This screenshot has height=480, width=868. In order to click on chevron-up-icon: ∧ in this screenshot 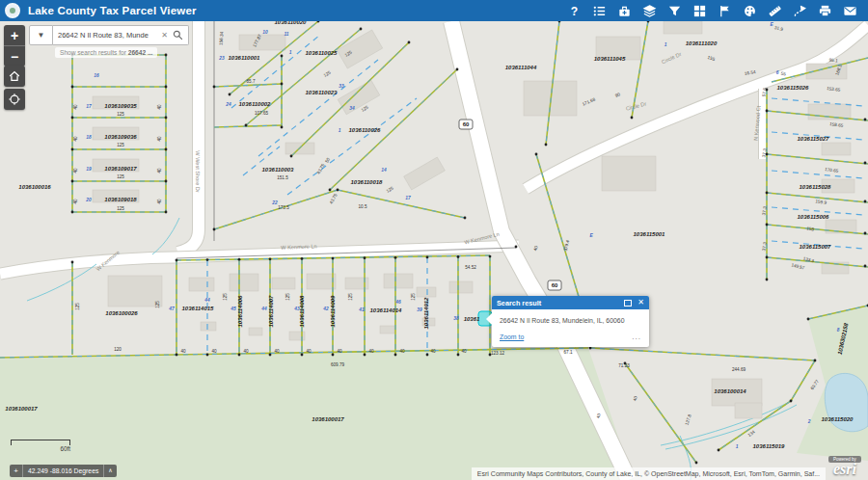, I will do `click(110, 470)`.